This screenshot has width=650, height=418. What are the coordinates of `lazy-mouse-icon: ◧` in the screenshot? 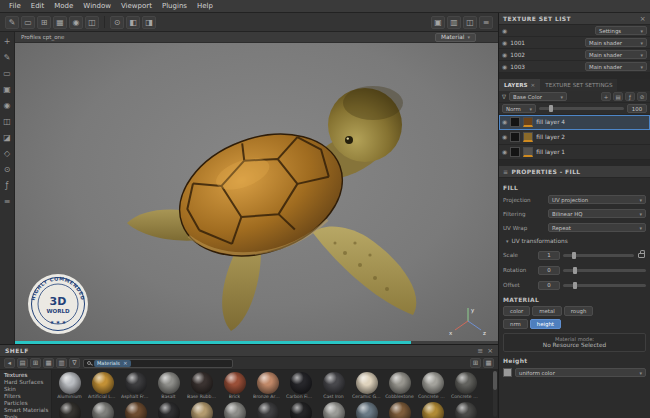 It's located at (133, 22).